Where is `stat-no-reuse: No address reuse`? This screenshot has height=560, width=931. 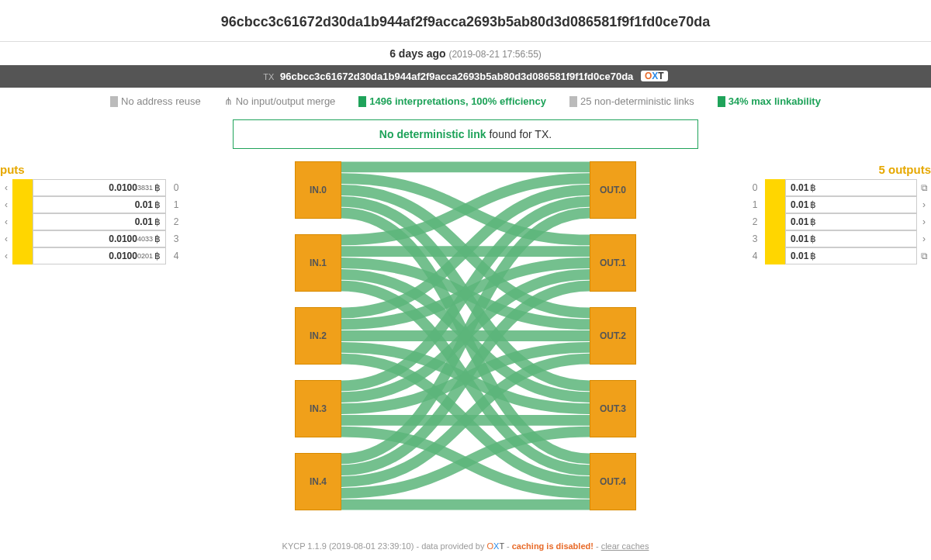 stat-no-reuse: No address reuse is located at coordinates (155, 101).